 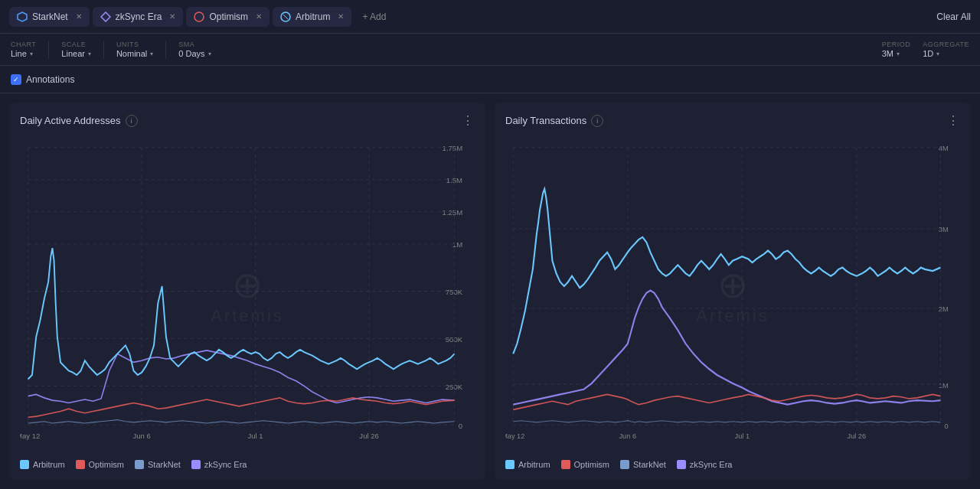 What do you see at coordinates (946, 54) in the screenshot?
I see `aggregate-select: 1D ▾` at bounding box center [946, 54].